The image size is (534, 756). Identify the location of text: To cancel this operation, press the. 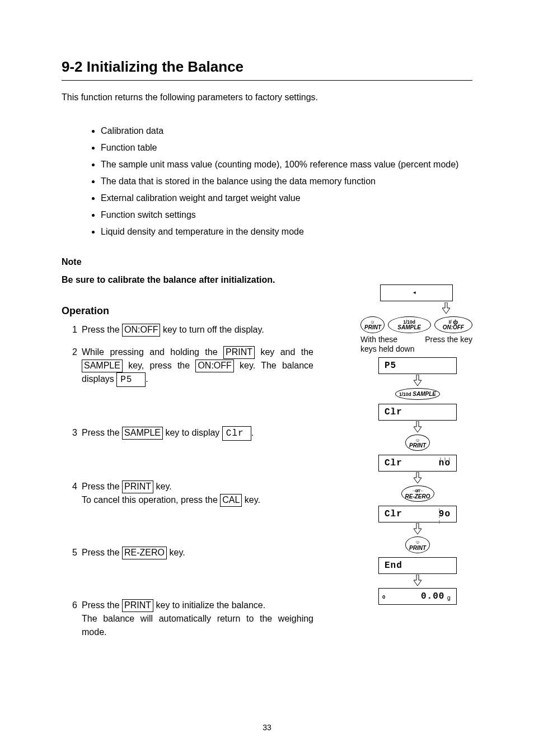
(151, 500).